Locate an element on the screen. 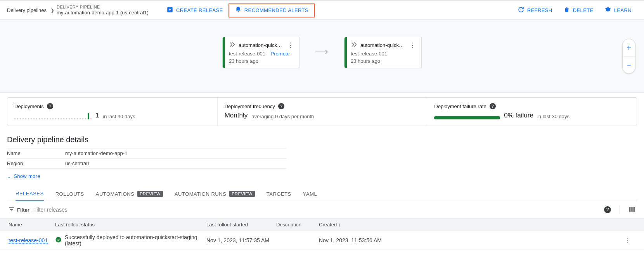 Image resolution: width=644 pixels, height=257 pixels. metric-value: 1 is located at coordinates (97, 116).